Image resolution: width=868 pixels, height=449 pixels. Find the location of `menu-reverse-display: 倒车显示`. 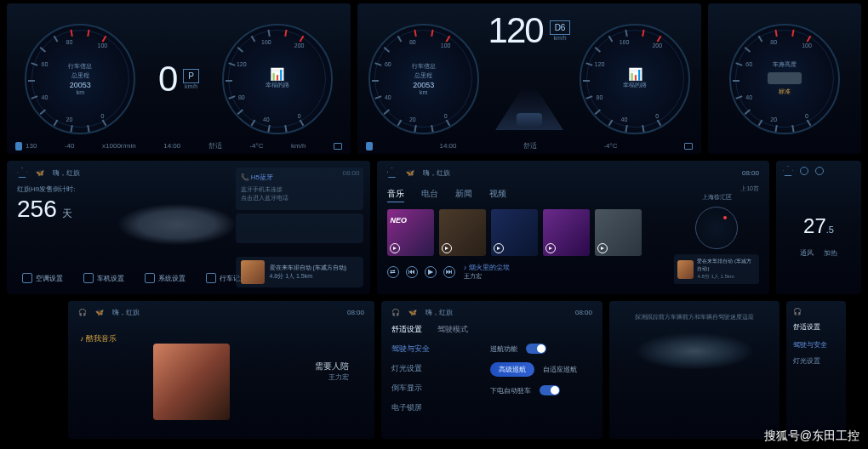

menu-reverse-display: 倒车显示 is located at coordinates (434, 388).